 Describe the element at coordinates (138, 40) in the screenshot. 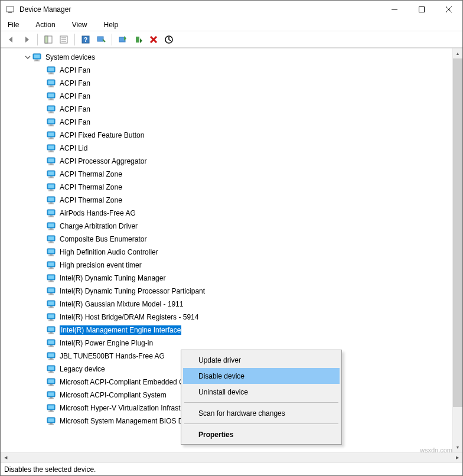

I see `enable-device-button` at that location.